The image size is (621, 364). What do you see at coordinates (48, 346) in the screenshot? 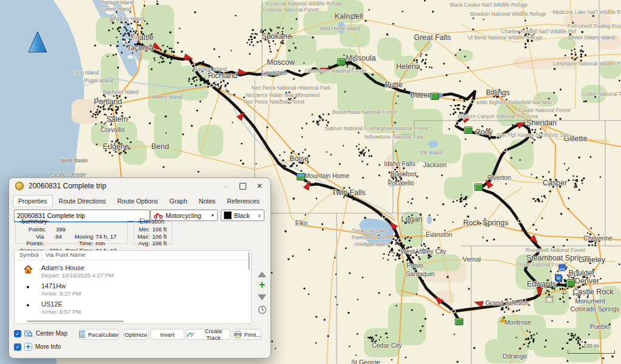
I see `more-info-label: More Info` at bounding box center [48, 346].